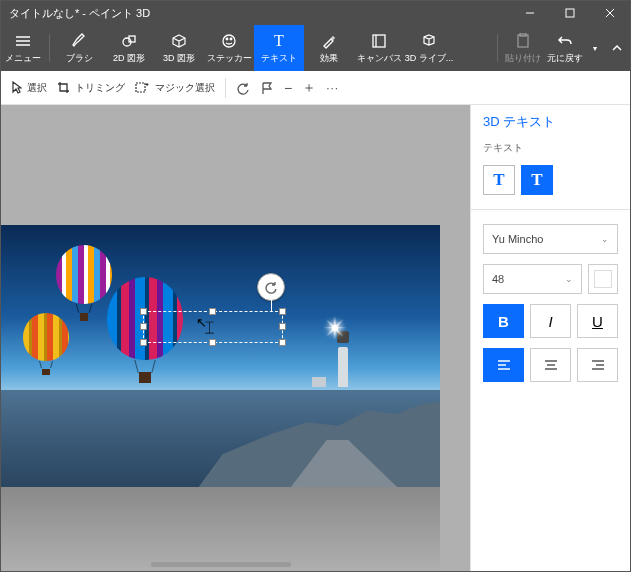 The height and width of the screenshot is (572, 631). I want to click on select-tool: 選択, so click(29, 88).